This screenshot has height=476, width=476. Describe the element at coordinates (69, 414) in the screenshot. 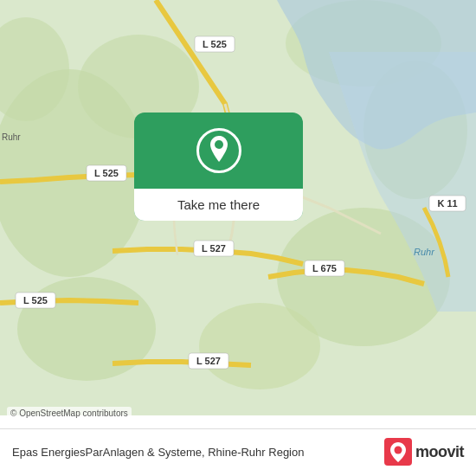

I see `map-attribution: © OpenStreetMap contributors` at that location.